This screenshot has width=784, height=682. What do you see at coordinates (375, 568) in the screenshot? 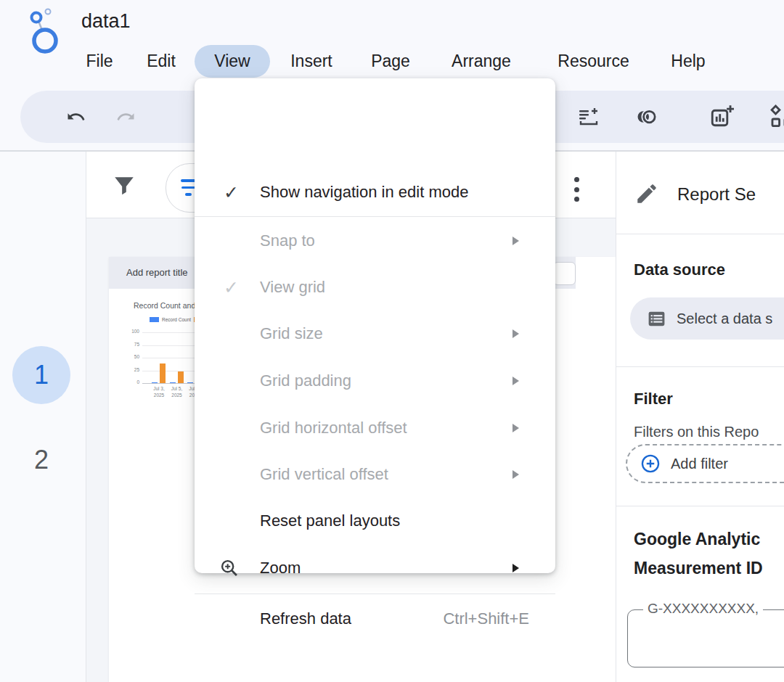
I see `menu-item-zoom: Zoom` at bounding box center [375, 568].